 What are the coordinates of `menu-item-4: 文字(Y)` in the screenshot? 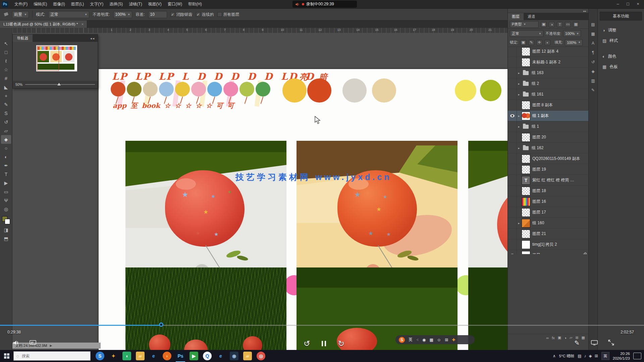 It's located at (97, 4).